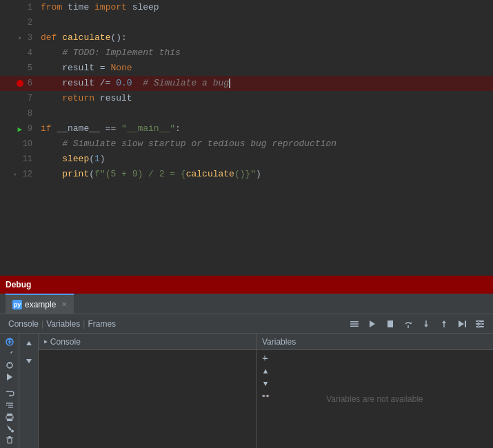  What do you see at coordinates (30, 23) in the screenshot?
I see `line-num-2: 2` at bounding box center [30, 23].